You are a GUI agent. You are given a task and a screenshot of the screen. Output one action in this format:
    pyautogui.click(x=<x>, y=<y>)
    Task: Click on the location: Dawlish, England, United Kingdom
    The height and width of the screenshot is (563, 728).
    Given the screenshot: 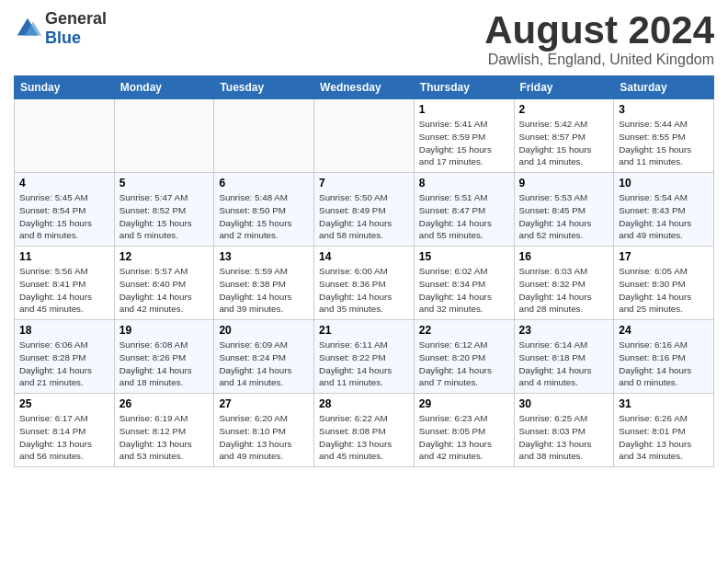 What is the action you would take?
    pyautogui.click(x=599, y=60)
    